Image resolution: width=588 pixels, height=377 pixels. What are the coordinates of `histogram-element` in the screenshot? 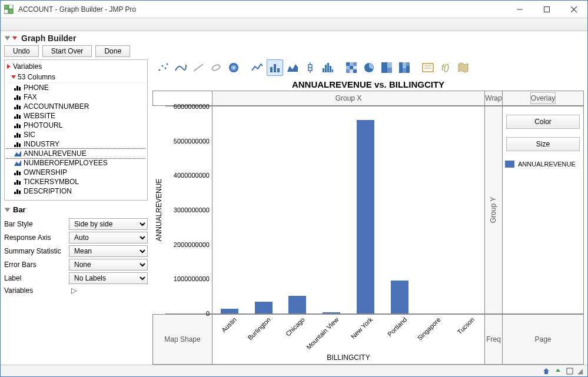 It's located at (328, 68).